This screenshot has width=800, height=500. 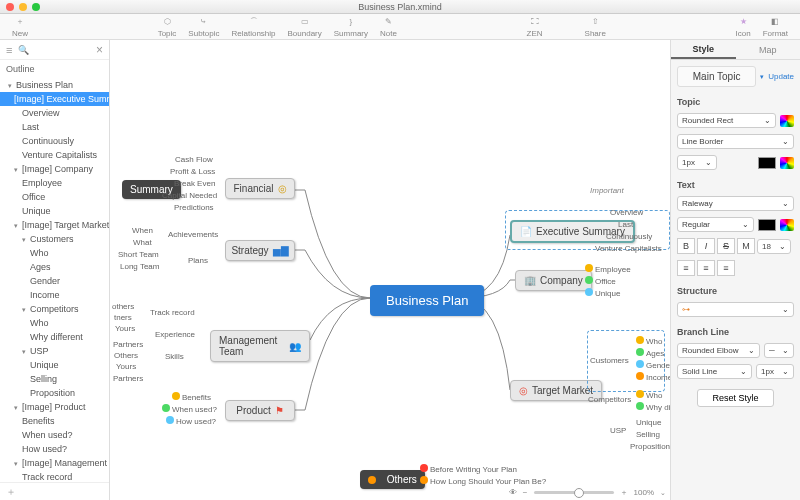 I want to click on sub-label: Selling, so click(x=648, y=434).